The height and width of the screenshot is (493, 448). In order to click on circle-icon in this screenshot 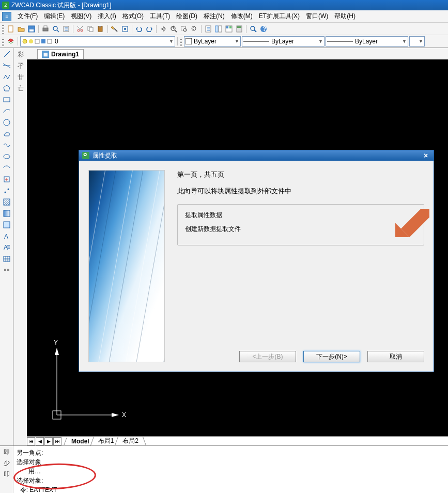, I will do `click(7, 122)`.